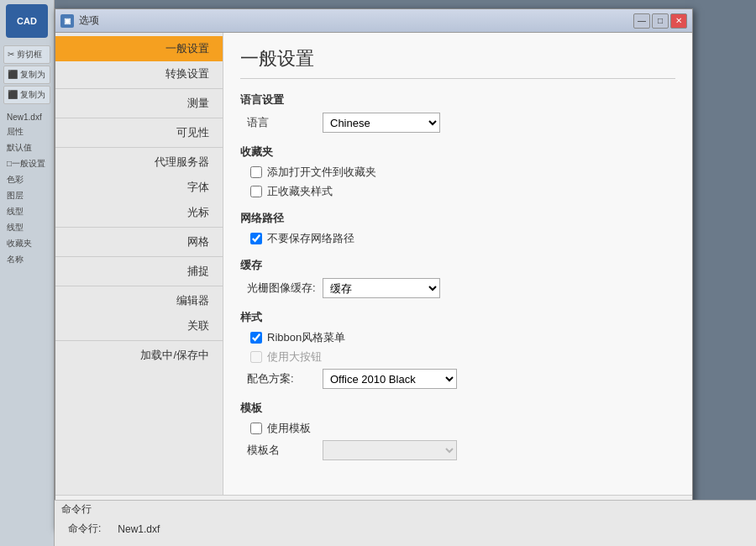 This screenshot has height=546, width=756. What do you see at coordinates (458, 152) in the screenshot?
I see `favorites-section-title: 收藏夹` at bounding box center [458, 152].